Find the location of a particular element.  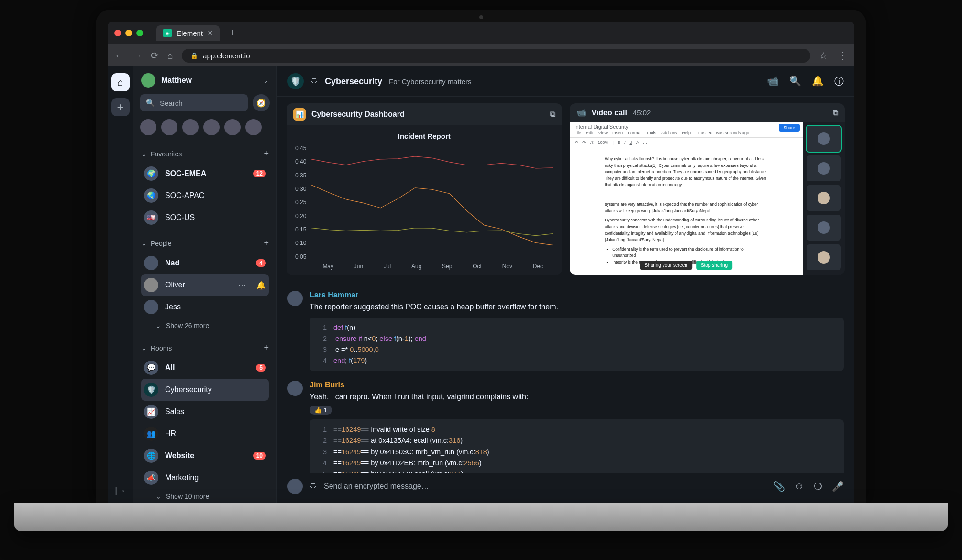

bell-icon: 🔔 is located at coordinates (261, 285).